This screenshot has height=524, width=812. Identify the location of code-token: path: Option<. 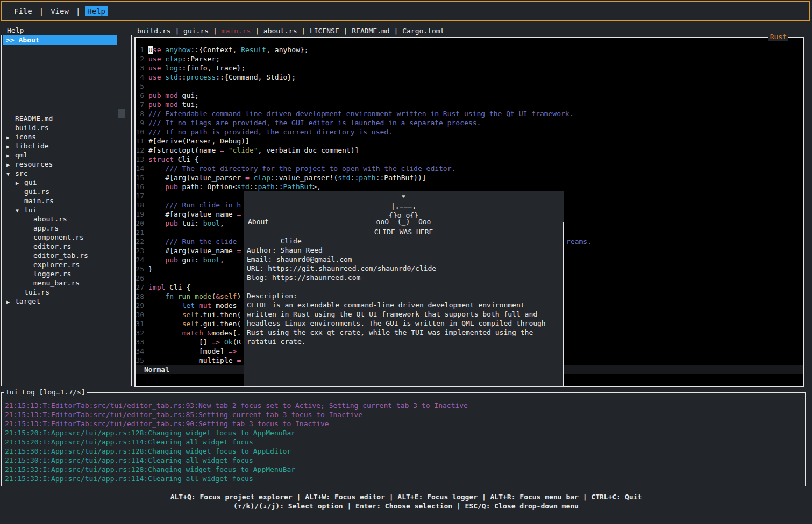
(208, 187).